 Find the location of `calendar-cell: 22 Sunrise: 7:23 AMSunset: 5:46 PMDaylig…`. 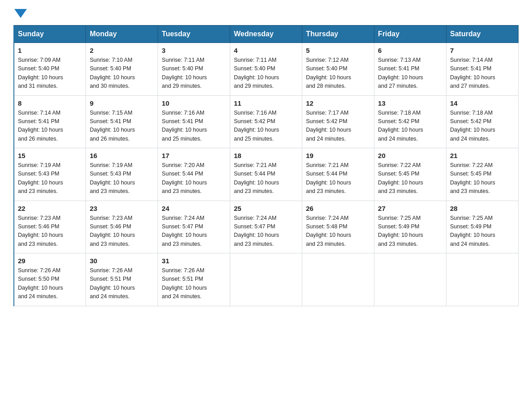

calendar-cell: 22 Sunrise: 7:23 AMSunset: 5:46 PMDaylig… is located at coordinates (50, 227).